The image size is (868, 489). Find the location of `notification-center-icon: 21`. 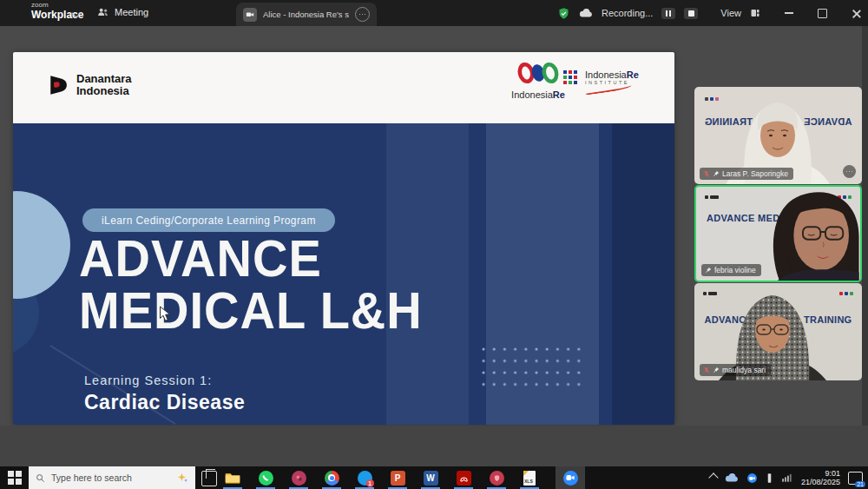

notification-center-icon: 21 is located at coordinates (856, 478).